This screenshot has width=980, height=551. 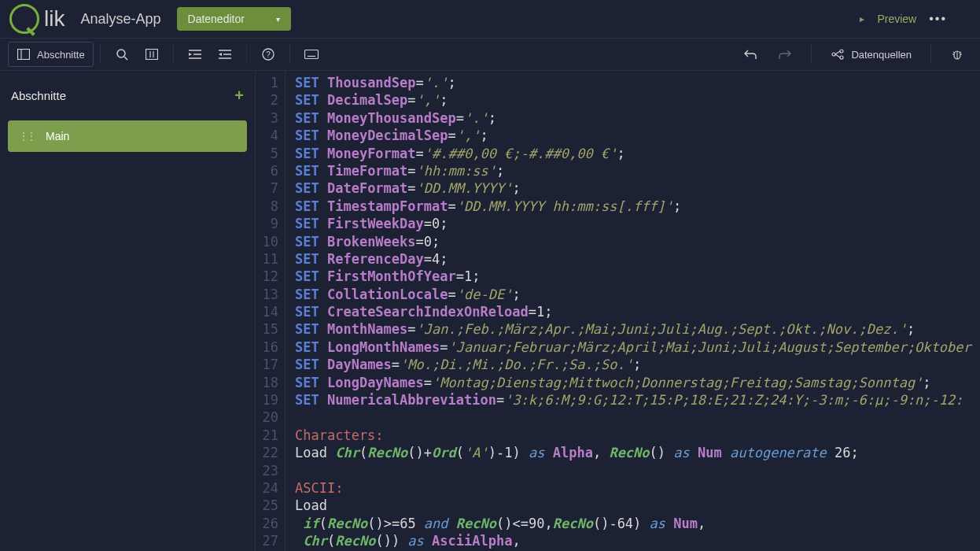 What do you see at coordinates (268, 54) in the screenshot?
I see `help-icon: ?` at bounding box center [268, 54].